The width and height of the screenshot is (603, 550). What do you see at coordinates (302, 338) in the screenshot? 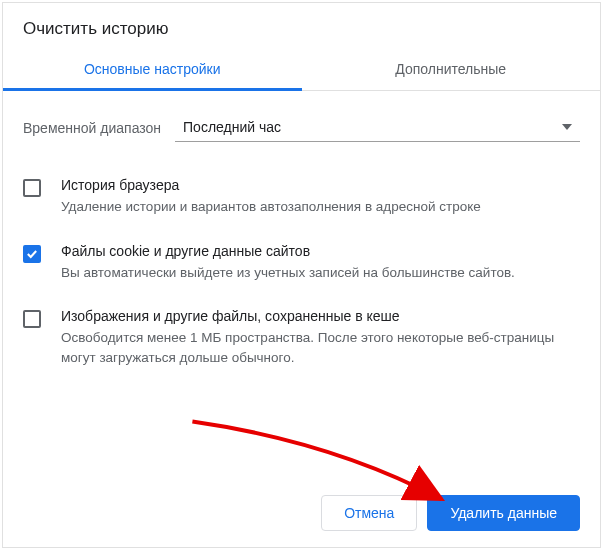
I see `list-item: Изображения и другие файлы, сохраненные …` at bounding box center [302, 338].